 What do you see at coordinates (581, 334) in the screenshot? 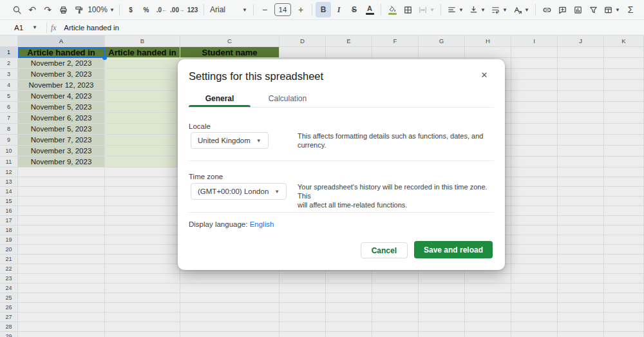
I see `cell-J29` at bounding box center [581, 334].